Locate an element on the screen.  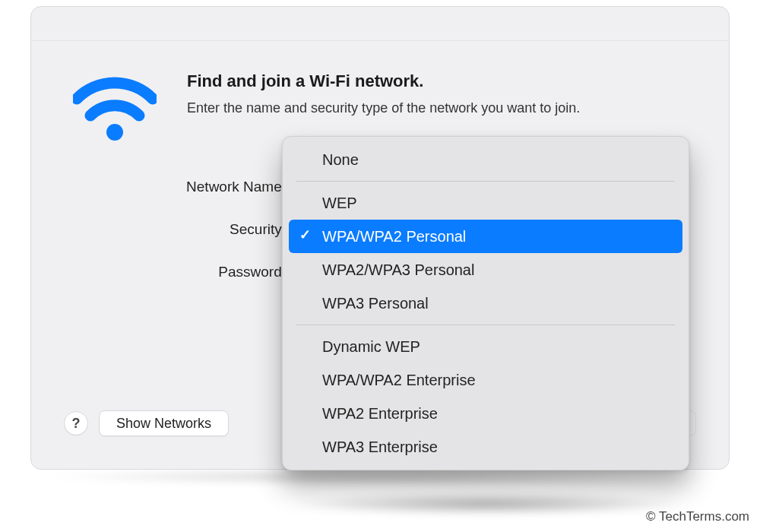
password-label: Password: is located at coordinates (205, 272).